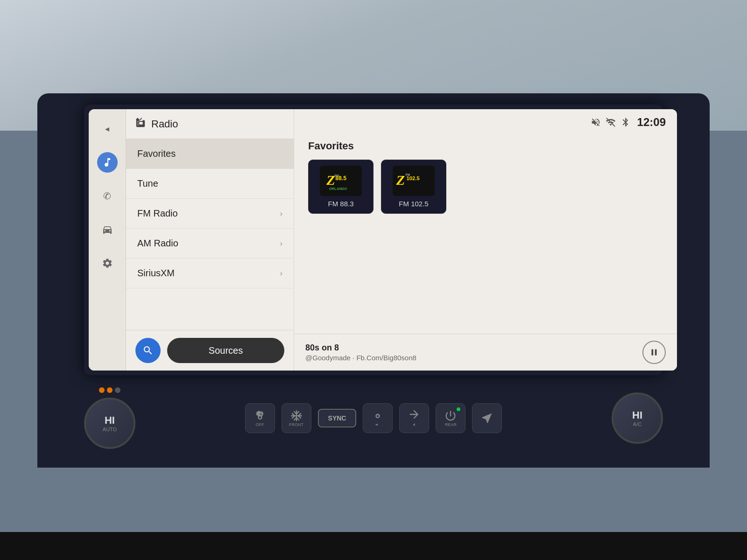  I want to click on menu-header-title: Radio, so click(164, 124).